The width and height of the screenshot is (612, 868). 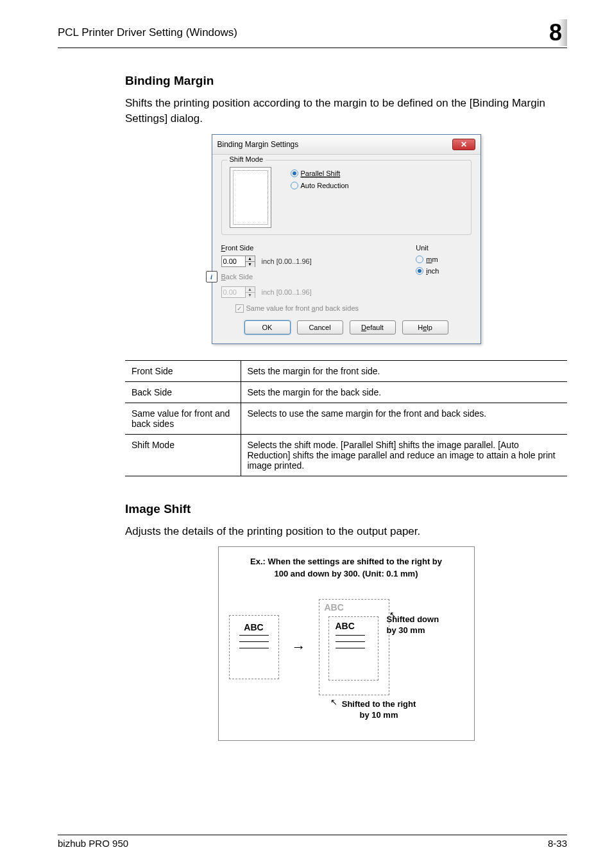 I want to click on front-side-label: Front Side, so click(x=267, y=248).